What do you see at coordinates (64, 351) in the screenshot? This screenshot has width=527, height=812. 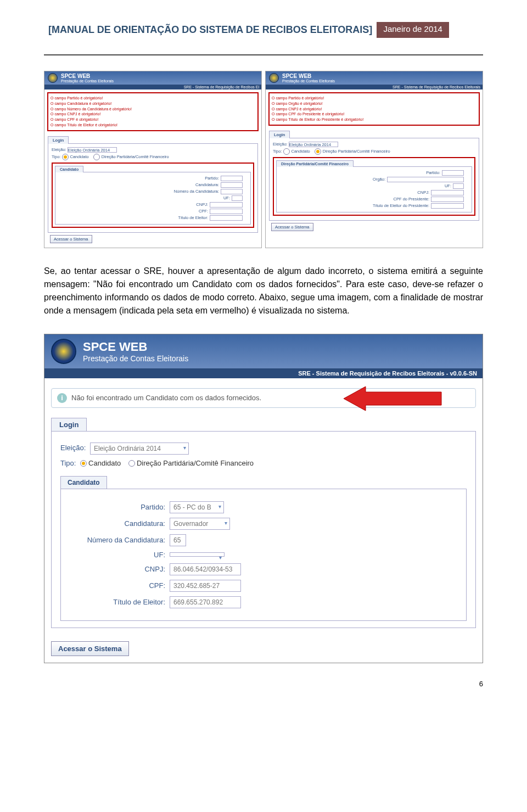 I see `emblem-icon` at bounding box center [64, 351].